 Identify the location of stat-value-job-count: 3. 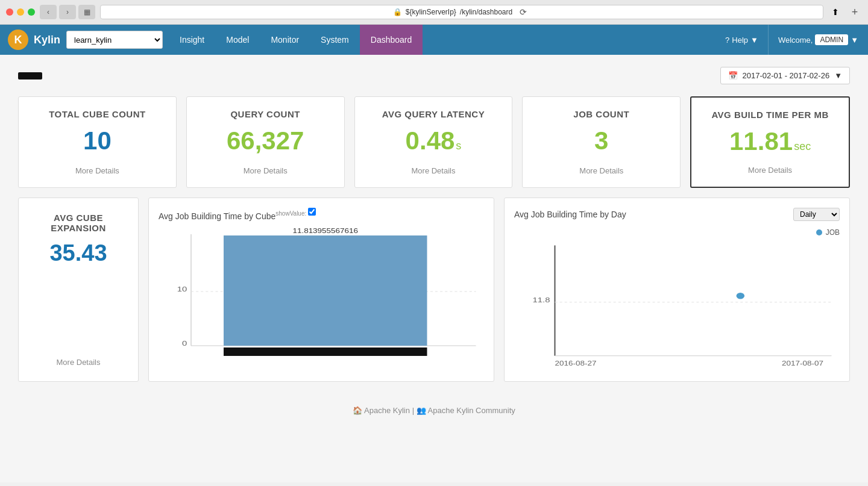
(602, 141).